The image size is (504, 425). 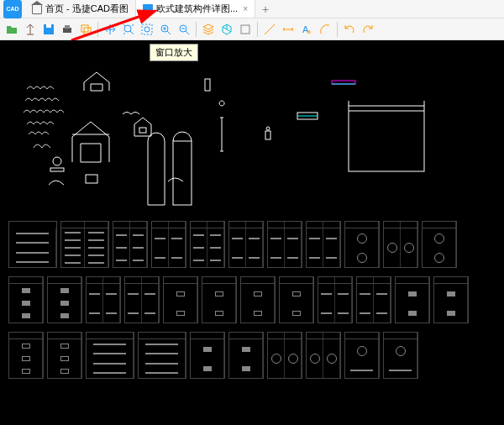 I want to click on dimension-button, so click(x=288, y=29).